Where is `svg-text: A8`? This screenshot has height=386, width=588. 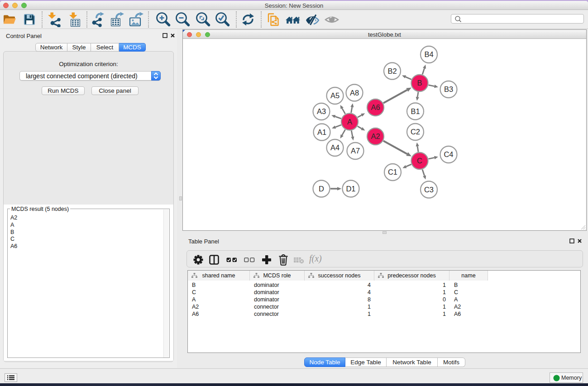
svg-text: A8 is located at coordinates (354, 93).